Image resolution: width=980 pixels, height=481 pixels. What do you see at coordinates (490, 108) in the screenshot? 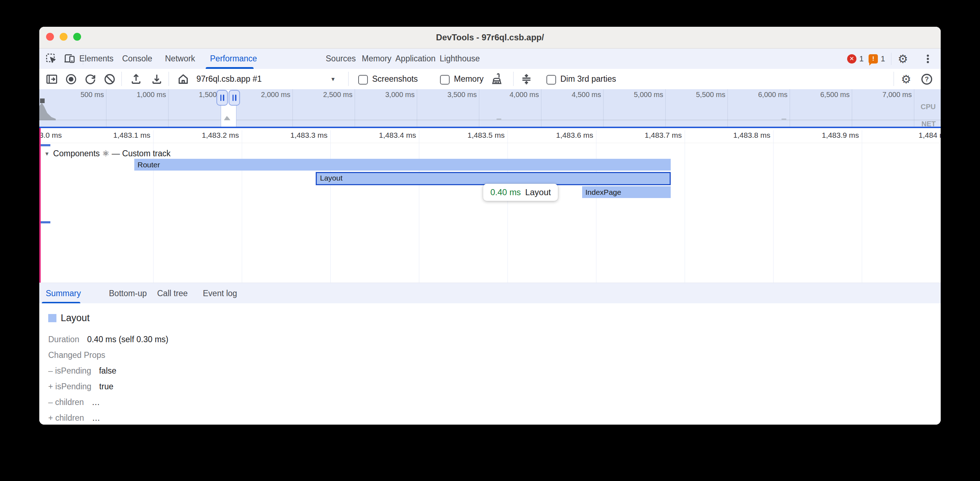
I see `timeline-overview: 500 ms 1,000 ms 1,500 ms 2,000 ms 2,500 …` at bounding box center [490, 108].